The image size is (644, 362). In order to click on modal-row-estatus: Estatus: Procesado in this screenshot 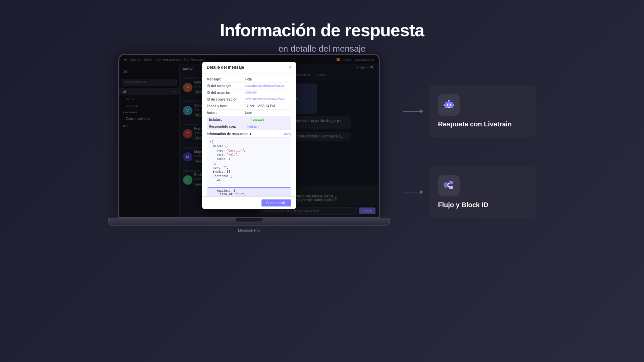, I will do `click(249, 120)`.